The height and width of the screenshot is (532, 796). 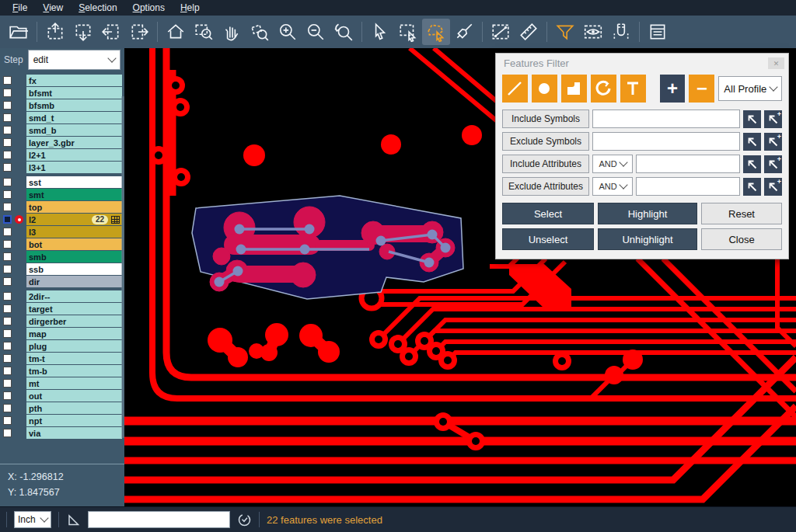 I want to click on tool-zoom-window, so click(x=204, y=32).